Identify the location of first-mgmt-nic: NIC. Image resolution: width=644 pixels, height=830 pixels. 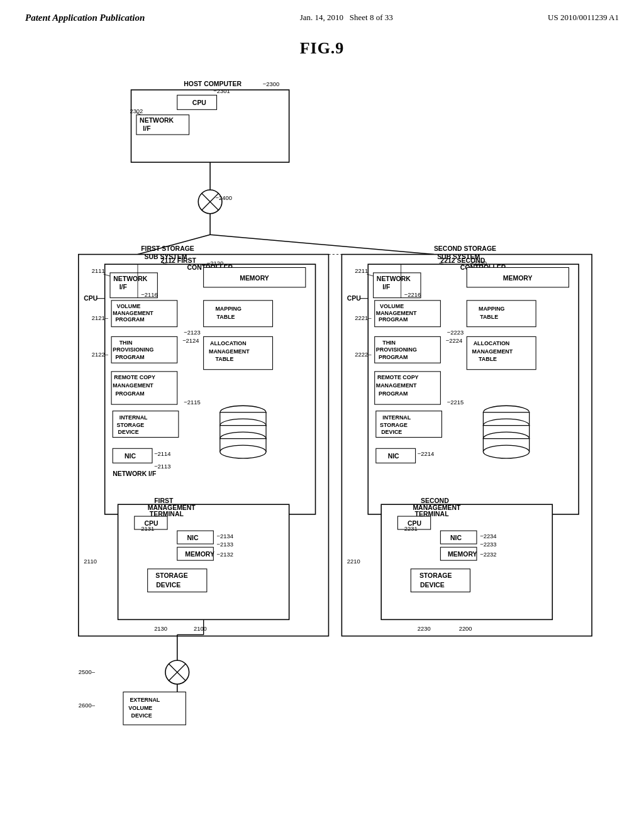
(192, 538).